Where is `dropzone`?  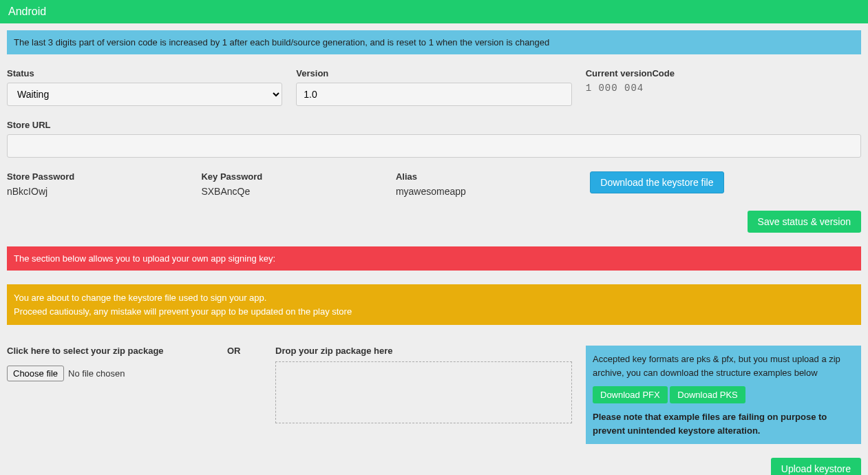 dropzone is located at coordinates (424, 392).